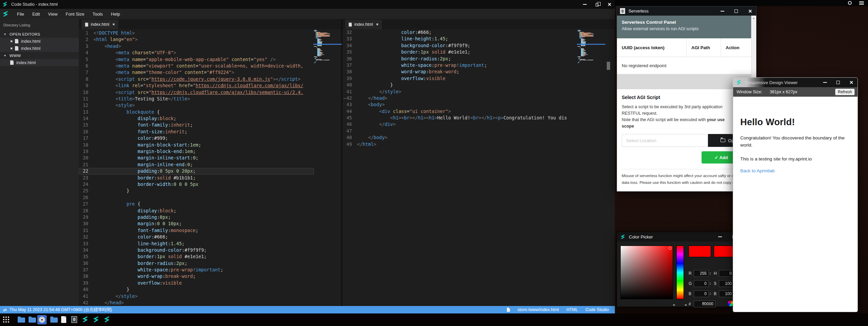 The image size is (868, 326). Describe the element at coordinates (327, 49) in the screenshot. I see `minimap-left` at that location.